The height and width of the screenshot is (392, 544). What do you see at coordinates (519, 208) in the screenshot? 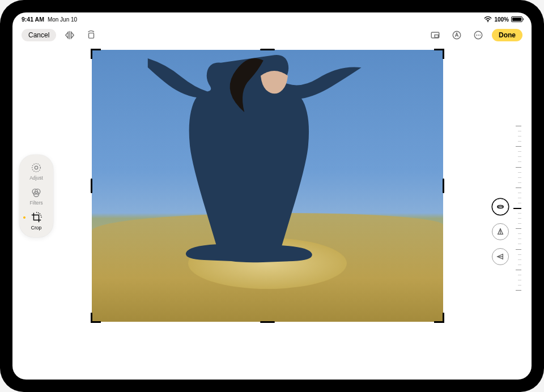
I see `slider-scale` at bounding box center [519, 208].